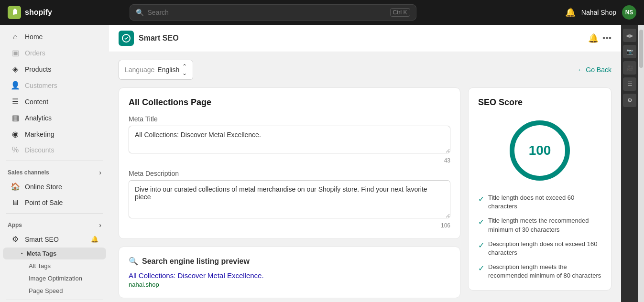 Image resolution: width=644 pixels, height=302 pixels. I want to click on point-of-sale-icon: 🖥, so click(15, 203).